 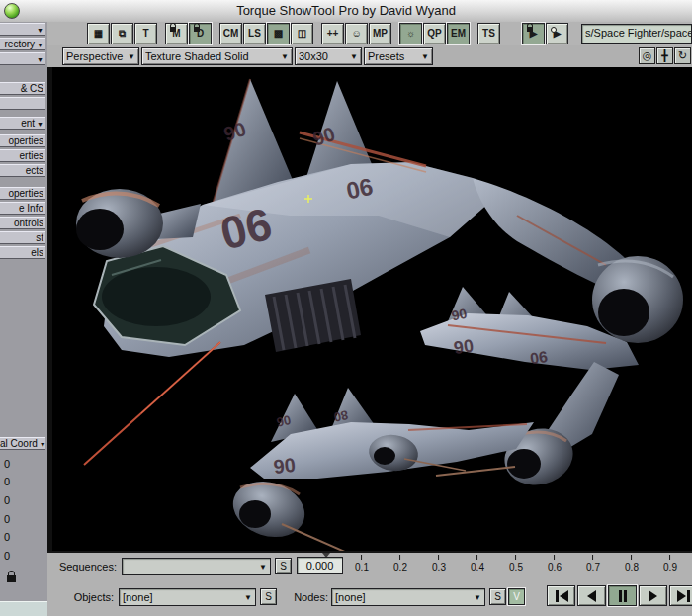 I want to click on sidebar-item-ontrols: ontrols, so click(x=23, y=223).